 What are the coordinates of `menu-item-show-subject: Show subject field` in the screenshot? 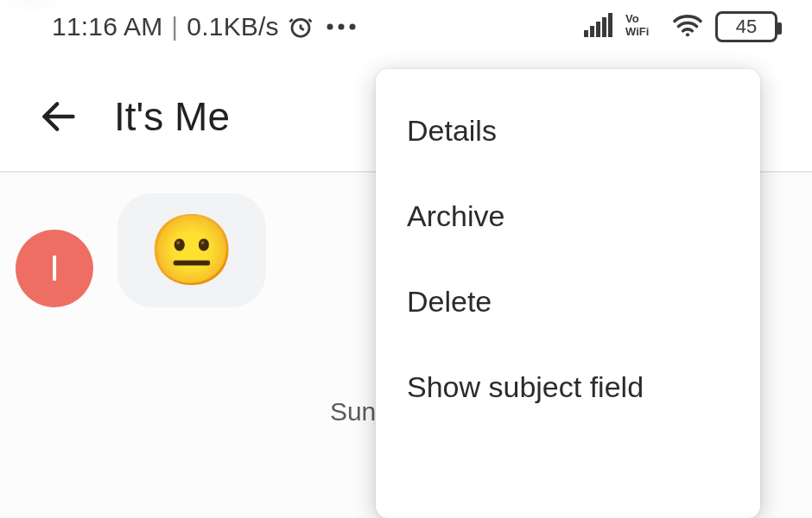 It's located at (568, 387).